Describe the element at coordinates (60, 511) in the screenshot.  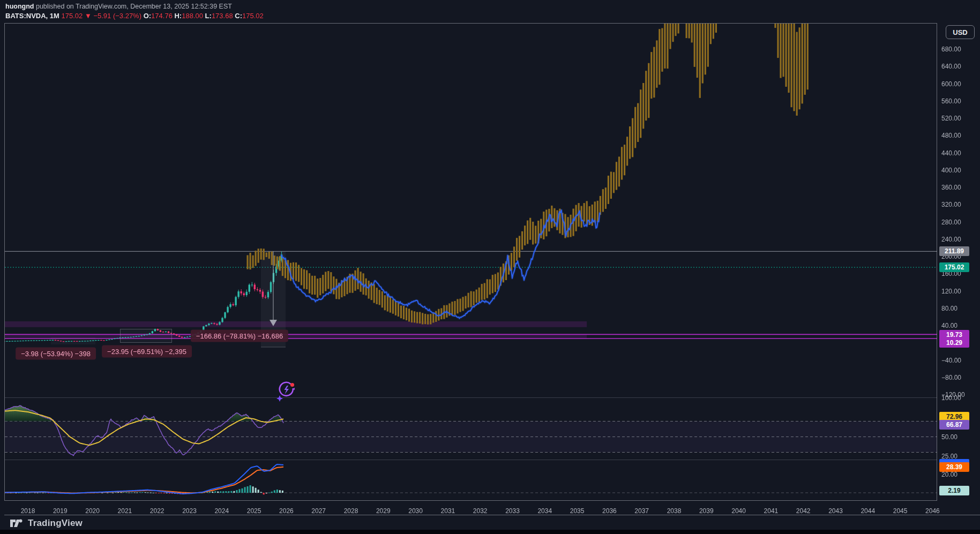
I see `year-tick: 2019` at that location.